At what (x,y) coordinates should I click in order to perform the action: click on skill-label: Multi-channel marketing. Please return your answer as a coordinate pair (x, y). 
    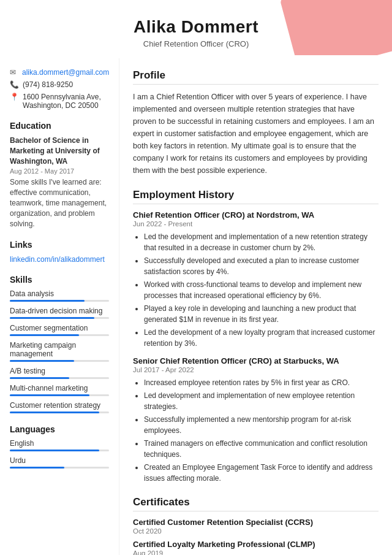
    Looking at the image, I should click on (59, 388).